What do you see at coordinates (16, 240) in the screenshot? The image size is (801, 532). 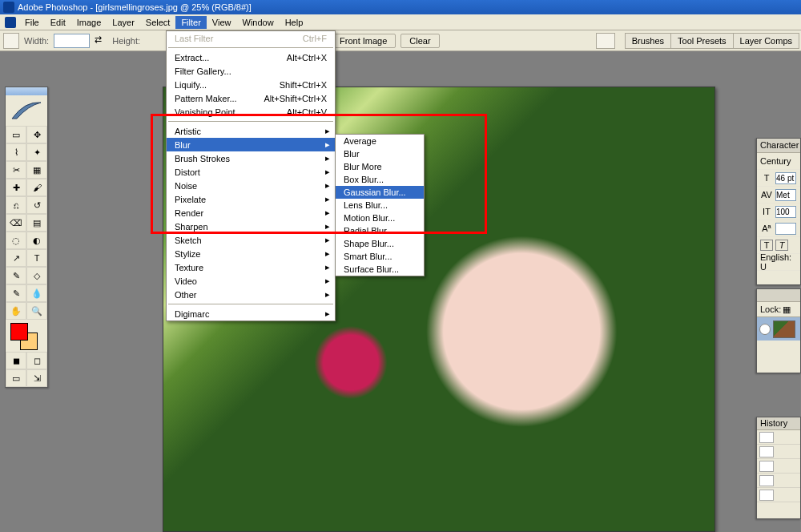 I see `blur-tool: ◌` at bounding box center [16, 240].